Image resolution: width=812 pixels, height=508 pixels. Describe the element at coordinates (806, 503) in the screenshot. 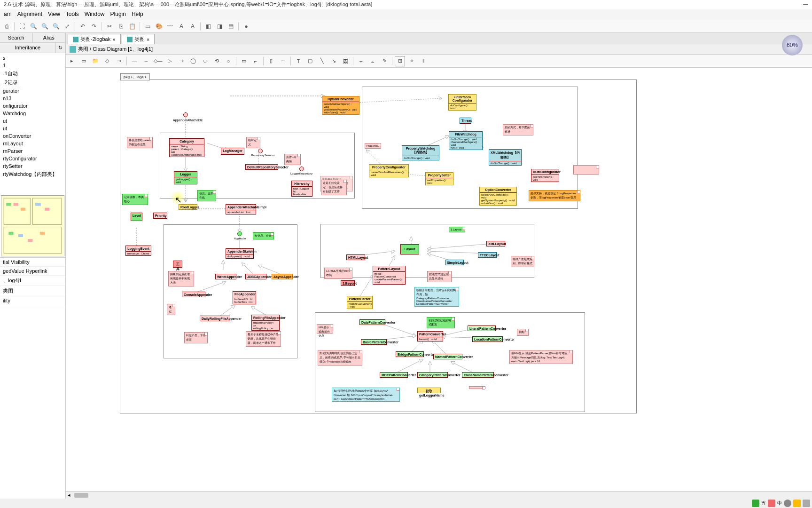

I see `keyboard-icon` at that location.